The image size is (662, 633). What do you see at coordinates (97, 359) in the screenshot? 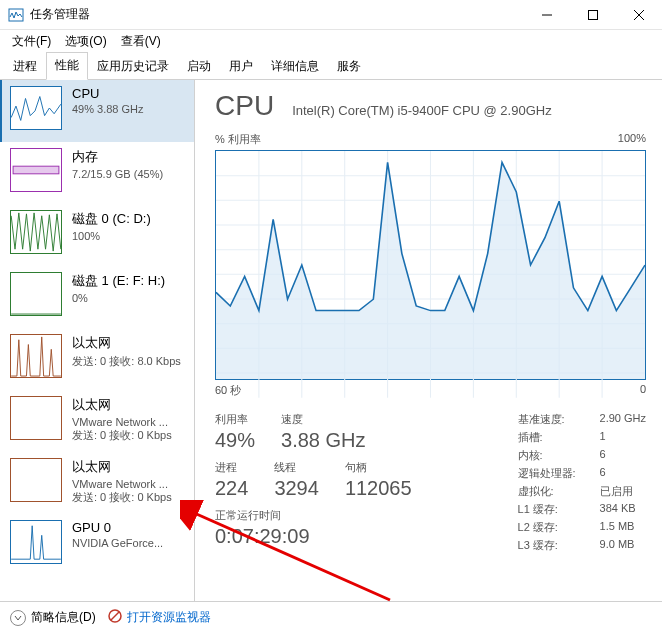
I see `sidebar-item-ethernet: 以太网 发送: 0 接收: 8.0 Kbps` at bounding box center [97, 359].